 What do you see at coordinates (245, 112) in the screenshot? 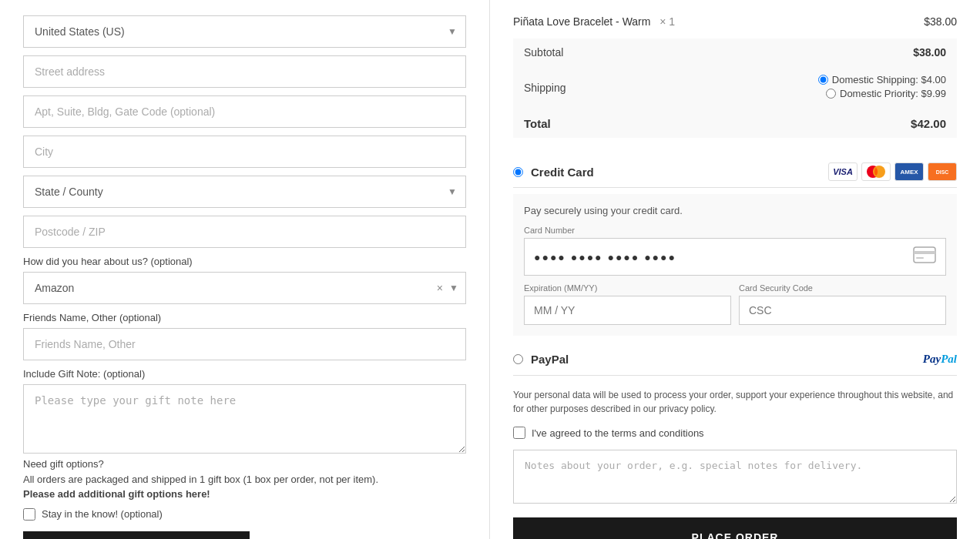
I see `apt-field` at bounding box center [245, 112].